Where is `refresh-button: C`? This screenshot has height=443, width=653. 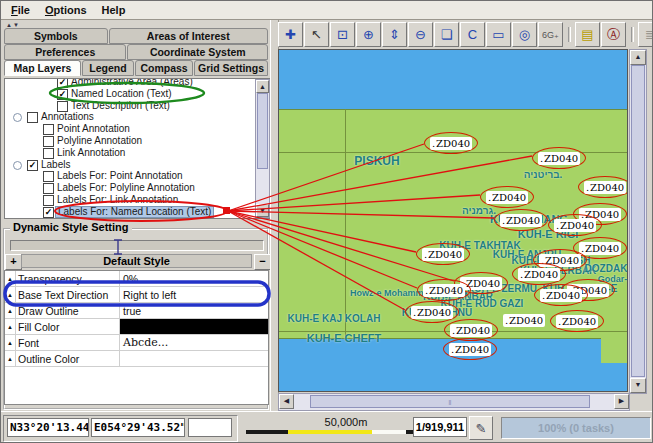
refresh-button: C is located at coordinates (472, 34).